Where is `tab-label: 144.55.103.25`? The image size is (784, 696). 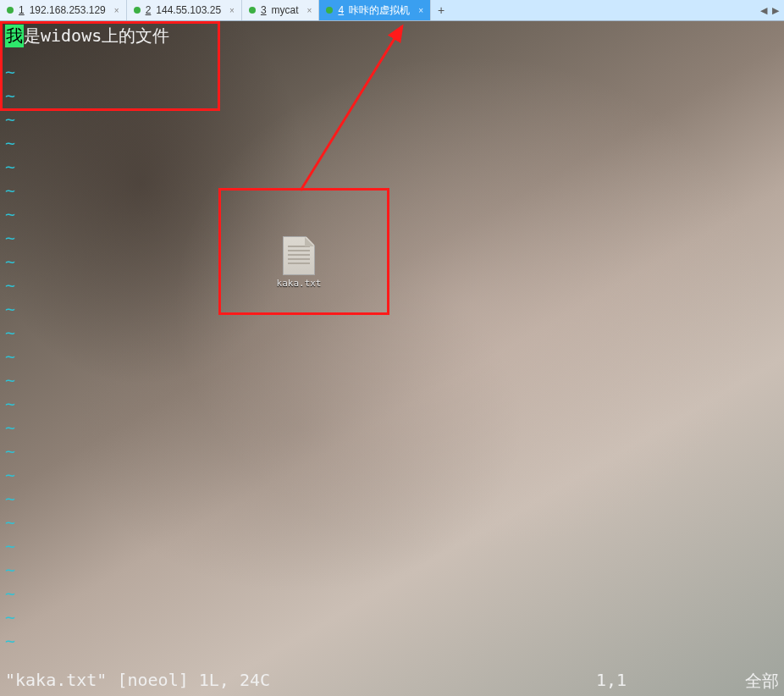
tab-label: 144.55.103.25 is located at coordinates (188, 10).